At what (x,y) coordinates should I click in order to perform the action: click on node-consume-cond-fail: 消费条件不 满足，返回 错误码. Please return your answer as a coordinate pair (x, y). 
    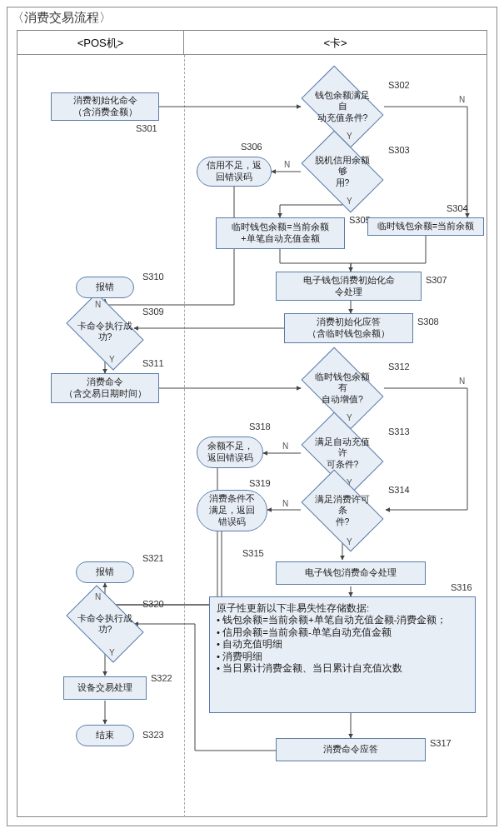
    Looking at the image, I should click on (232, 511).